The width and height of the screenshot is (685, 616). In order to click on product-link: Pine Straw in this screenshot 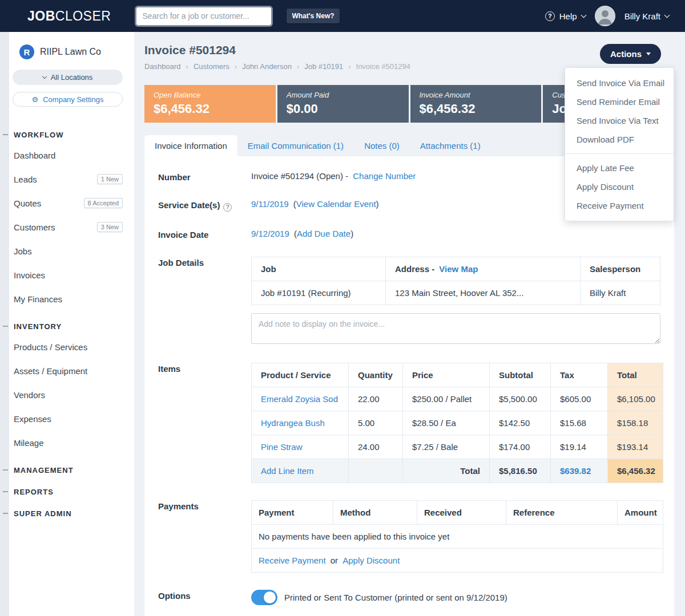, I will do `click(282, 447)`.